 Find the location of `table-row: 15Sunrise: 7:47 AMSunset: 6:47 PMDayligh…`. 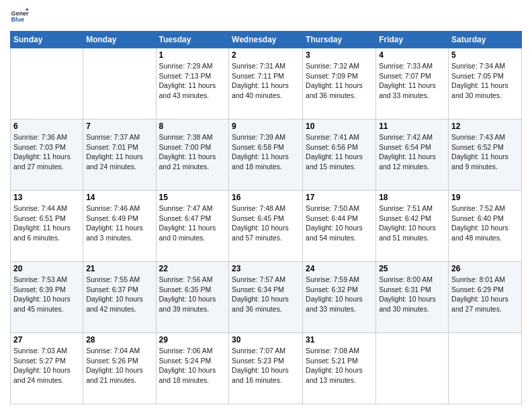

table-row: 15Sunrise: 7:47 AMSunset: 6:47 PMDayligh… is located at coordinates (192, 226).